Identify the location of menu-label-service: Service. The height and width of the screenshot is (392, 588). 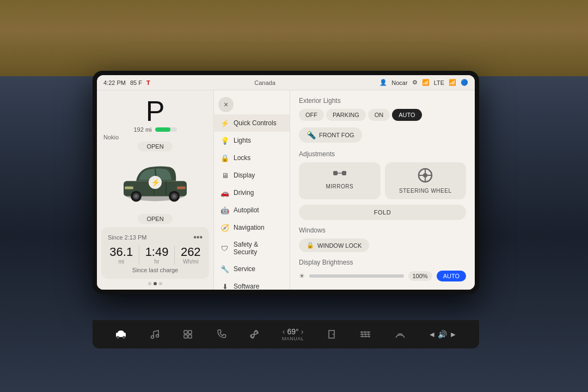
(244, 269).